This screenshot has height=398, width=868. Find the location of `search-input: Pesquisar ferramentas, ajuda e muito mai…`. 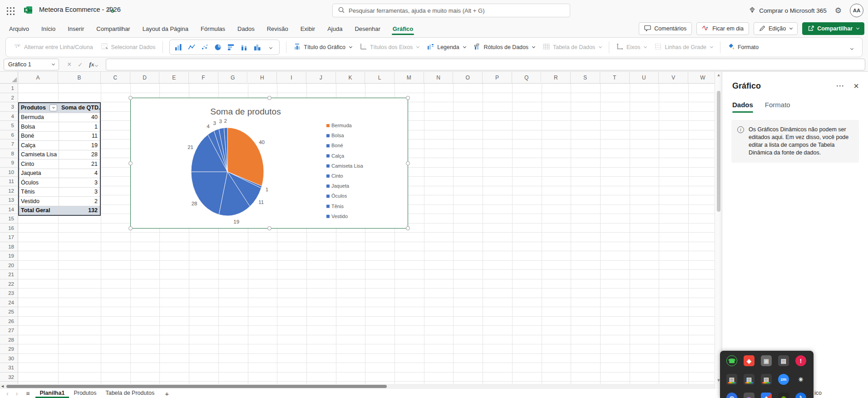

search-input: Pesquisar ferramentas, ajuda e muito mai… is located at coordinates (451, 10).